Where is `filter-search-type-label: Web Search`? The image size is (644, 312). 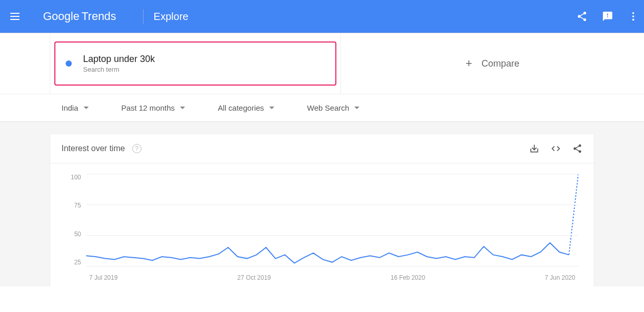
filter-search-type-label: Web Search is located at coordinates (328, 108).